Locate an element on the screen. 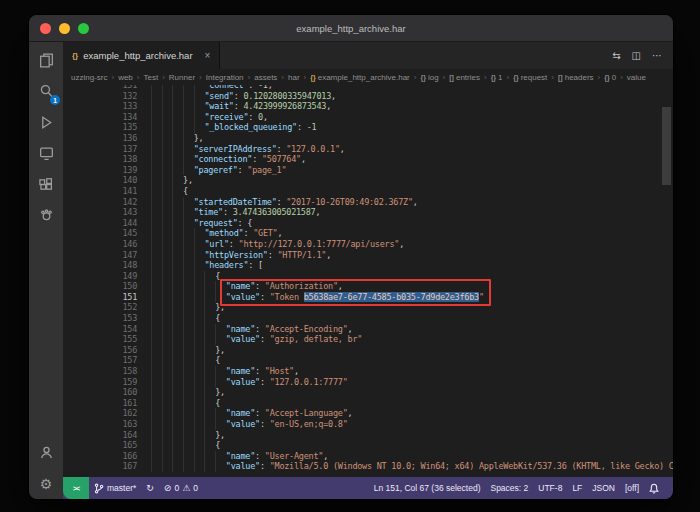 This screenshot has height=512, width=700. code-line: 132"send": 0.1202800335947013, is located at coordinates (368, 96).